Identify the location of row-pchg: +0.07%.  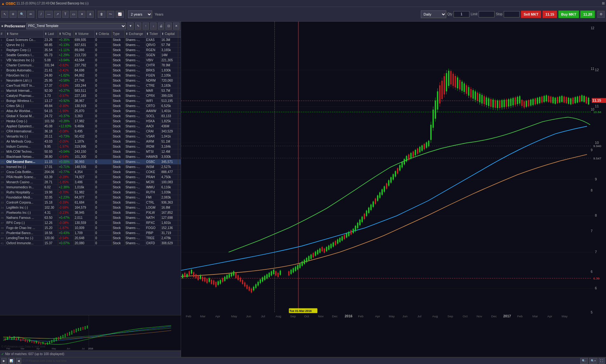
(66, 243).